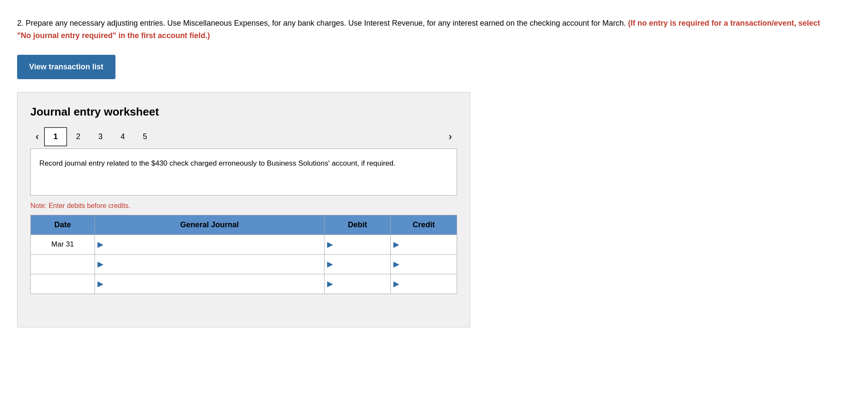 The width and height of the screenshot is (868, 416). I want to click on note-text: Note: Enter debits before credits., so click(244, 206).